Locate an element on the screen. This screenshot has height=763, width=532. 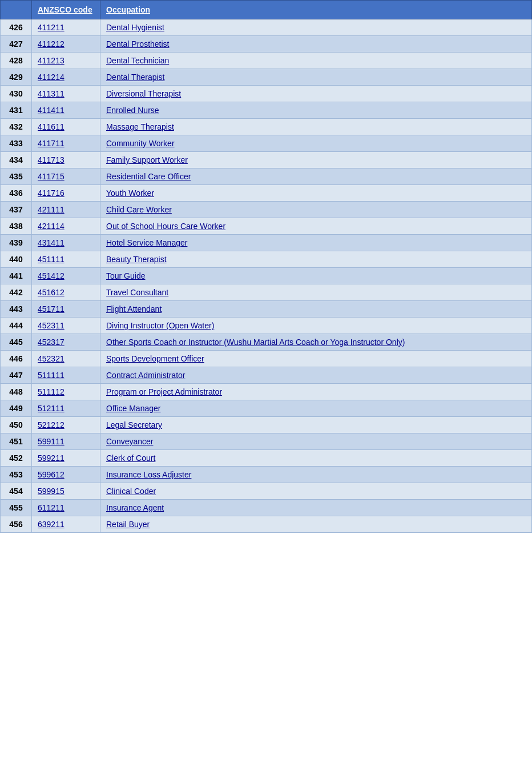
occupation-name: Sports Development Officer is located at coordinates (316, 359).